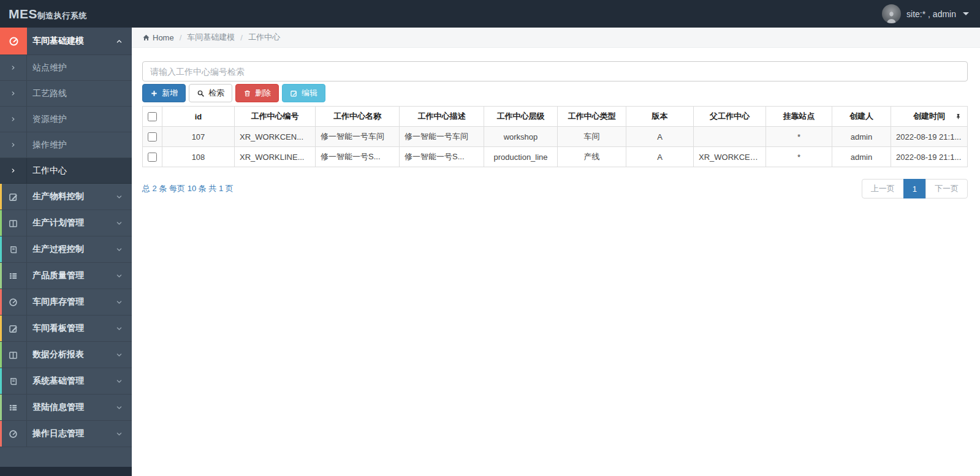 The height and width of the screenshot is (476, 980). What do you see at coordinates (358, 116) in the screenshot?
I see `col-header-name: 工作中心名称` at bounding box center [358, 116].